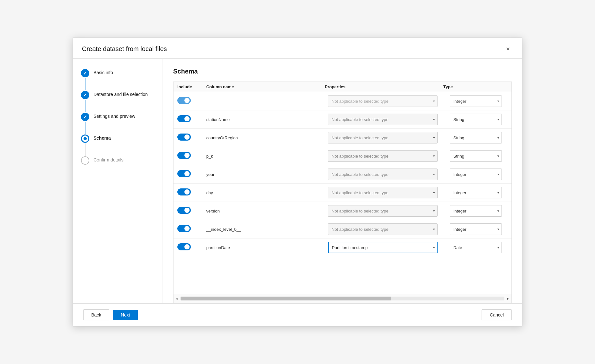  I want to click on col-header-properties: Properties, so click(384, 87).